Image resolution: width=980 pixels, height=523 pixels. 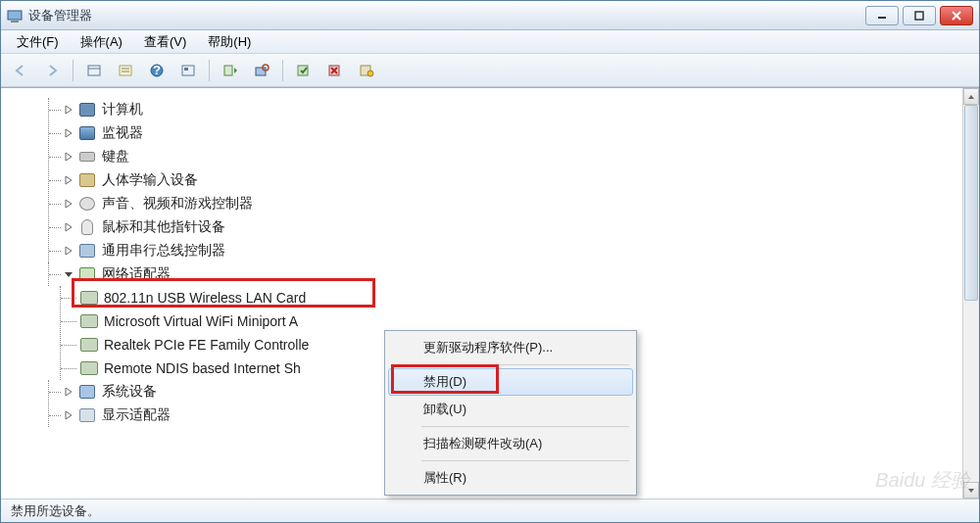 What do you see at coordinates (177, 204) in the screenshot?
I see `tree-node-label: 声音、视频和游戏控制器` at bounding box center [177, 204].